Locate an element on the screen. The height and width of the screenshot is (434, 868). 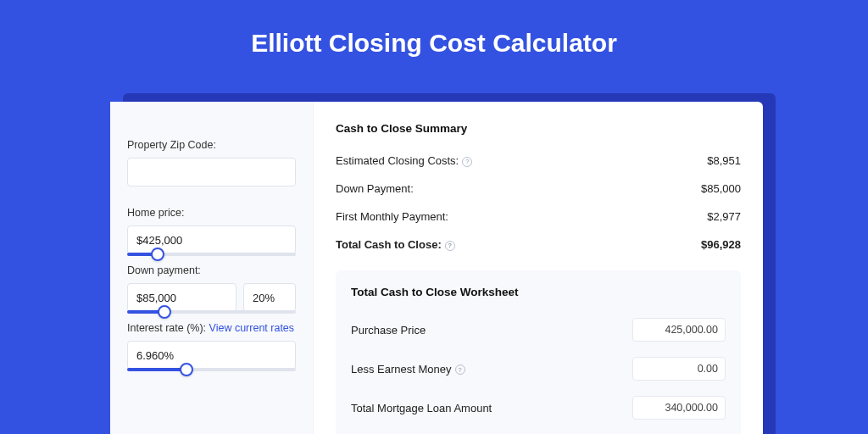
summary-value: $2,977 is located at coordinates (724, 217).